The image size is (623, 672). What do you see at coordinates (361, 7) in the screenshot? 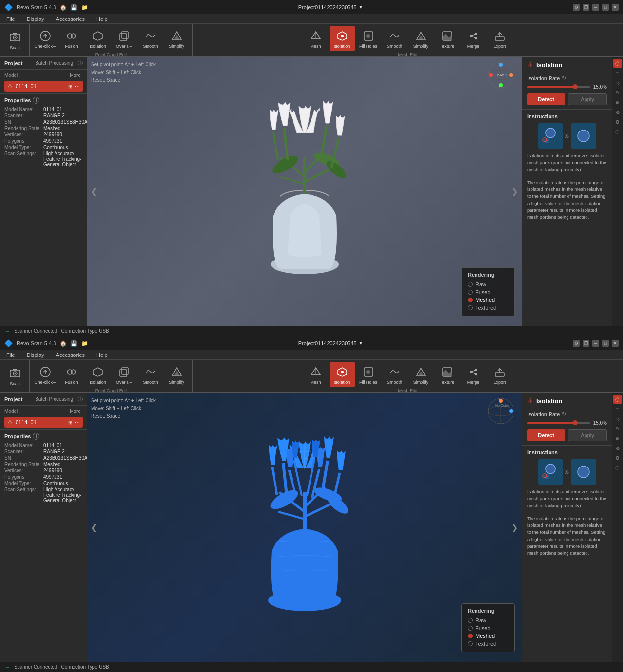
I see `project-dropdown-icon-1: ▼` at bounding box center [361, 7].